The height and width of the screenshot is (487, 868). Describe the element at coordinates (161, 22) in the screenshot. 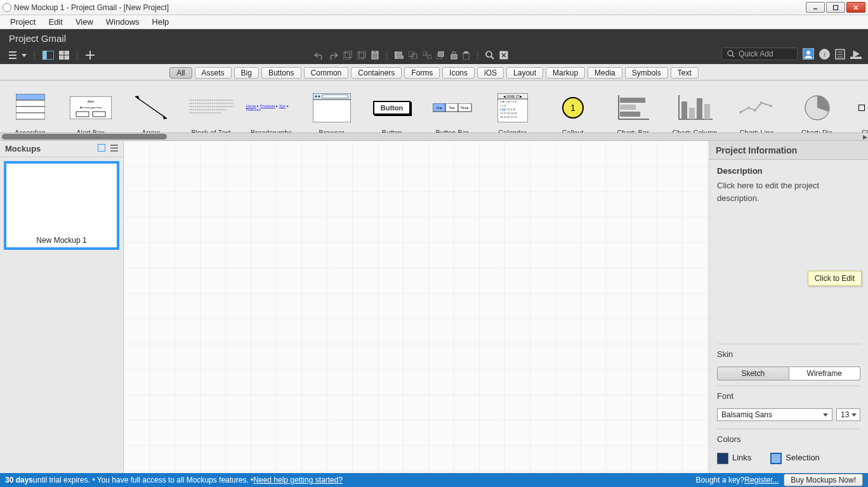

I see `menu-help: Help` at that location.